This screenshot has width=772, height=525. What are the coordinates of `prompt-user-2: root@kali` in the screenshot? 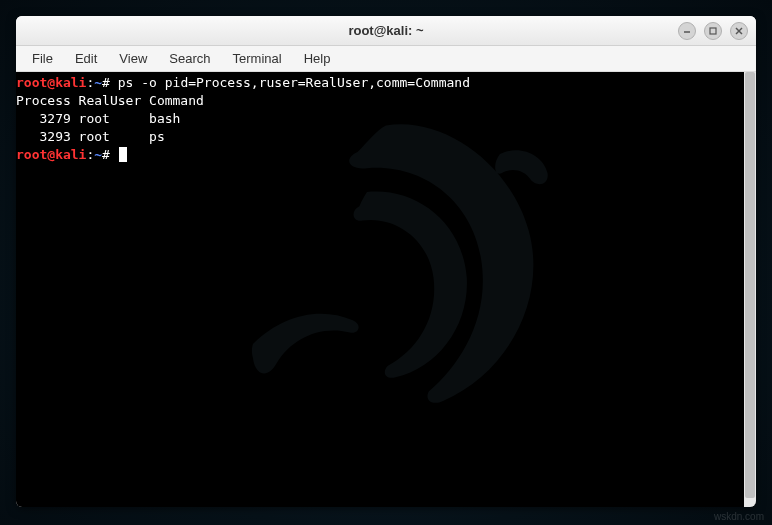 It's located at (51, 154).